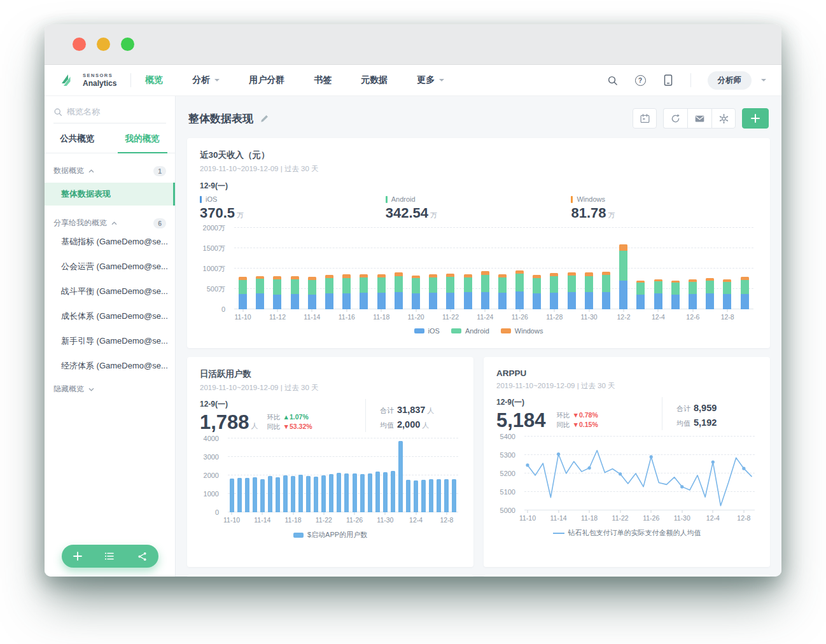  I want to click on sidebar-item: 基础指标 (GameDemo@se..., so click(109, 242).